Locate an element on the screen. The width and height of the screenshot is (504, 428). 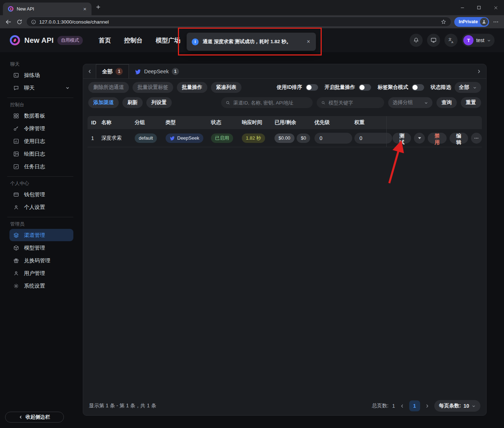
id-sort-label: 使用ID排序 is located at coordinates (289, 87).